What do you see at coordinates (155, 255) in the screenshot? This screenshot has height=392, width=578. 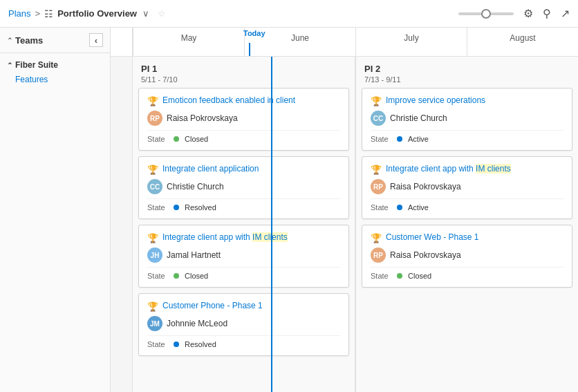 I see `avatar: JH` at bounding box center [155, 255].